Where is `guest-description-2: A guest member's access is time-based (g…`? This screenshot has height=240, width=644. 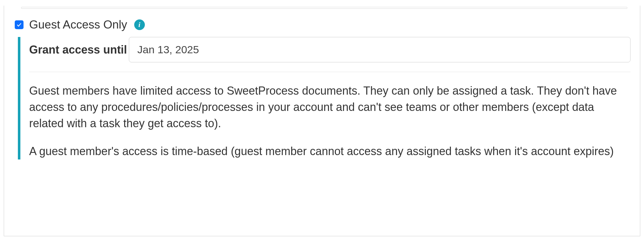
guest-description-2: A guest member's access is time-based (g… is located at coordinates (330, 151).